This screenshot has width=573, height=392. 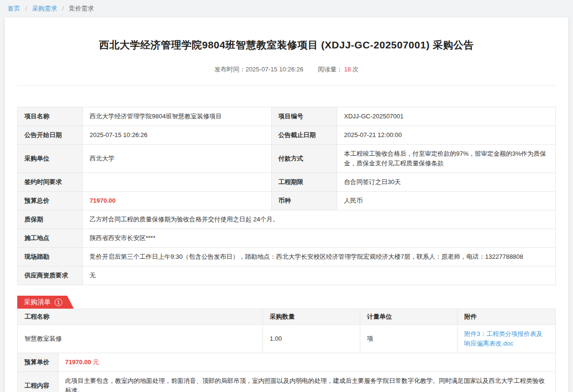 I want to click on breadcrumb-home-link: 首页, so click(x=14, y=9).